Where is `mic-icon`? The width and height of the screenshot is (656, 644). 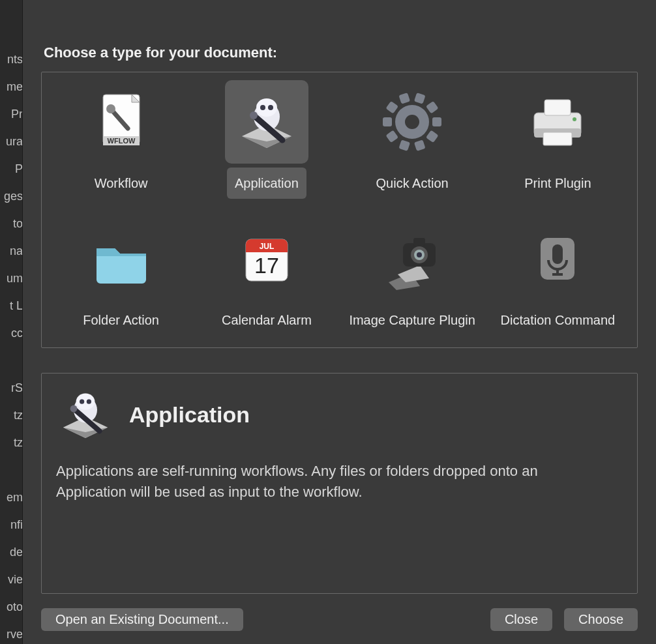 mic-icon is located at coordinates (558, 259).